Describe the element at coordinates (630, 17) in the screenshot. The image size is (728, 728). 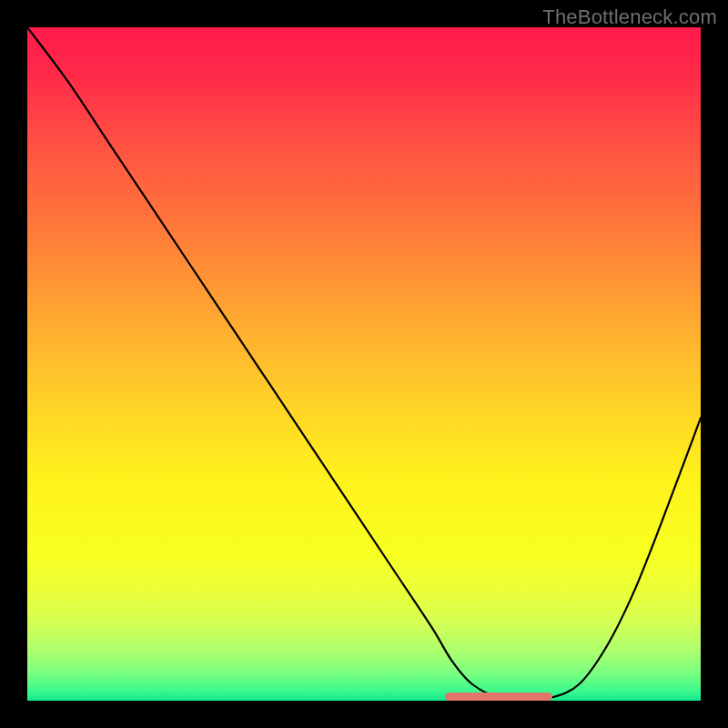
I see `watermark: TheBottleneck.com` at that location.